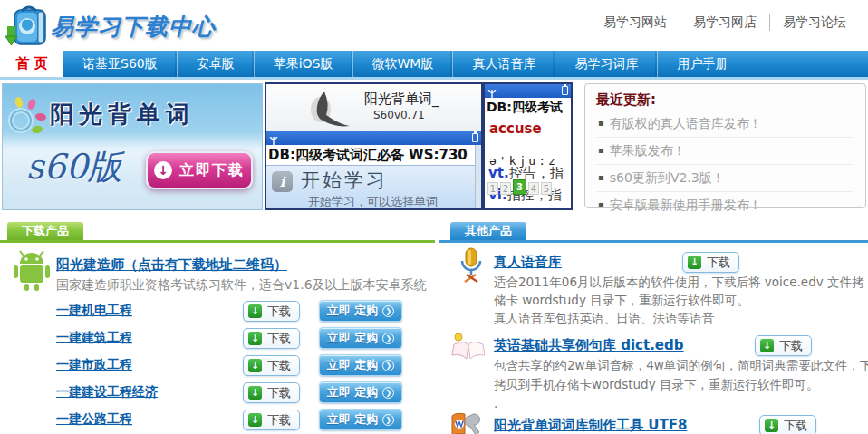  Describe the element at coordinates (680, 283) in the screenshot. I see `voice-desc-line-1: 适合2011年06月以后版本的软件使用，下载后将 voice.edv 文件拷` at that location.